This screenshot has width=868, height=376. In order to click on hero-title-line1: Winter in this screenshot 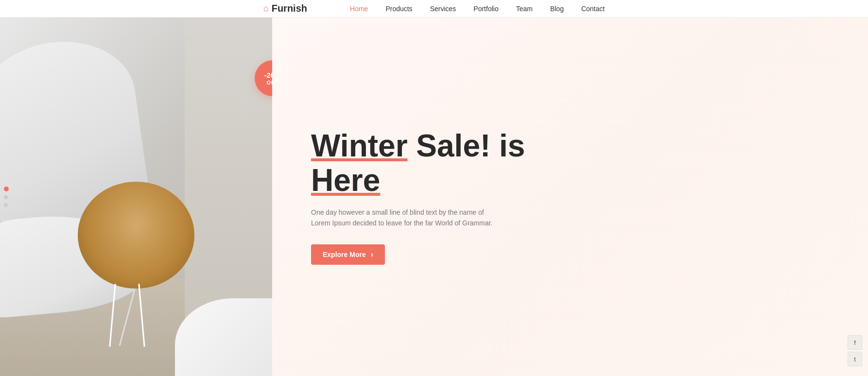, I will do `click(360, 146)`.